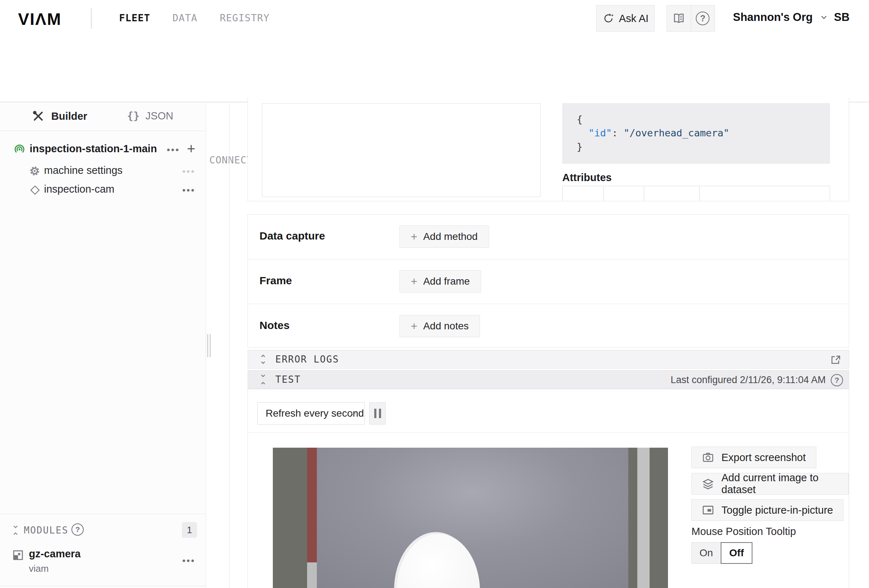 The height and width of the screenshot is (588, 869). What do you see at coordinates (708, 484) in the screenshot?
I see `layers-icon` at bounding box center [708, 484].